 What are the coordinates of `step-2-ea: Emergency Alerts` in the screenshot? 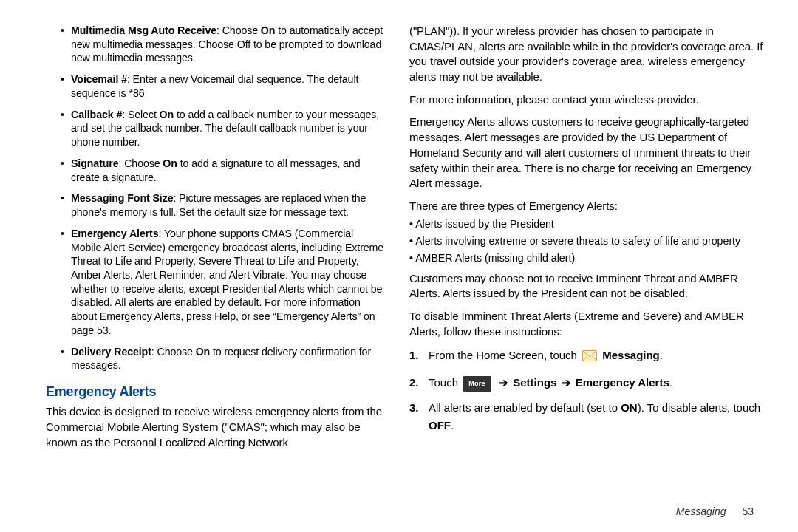 It's located at (622, 383).